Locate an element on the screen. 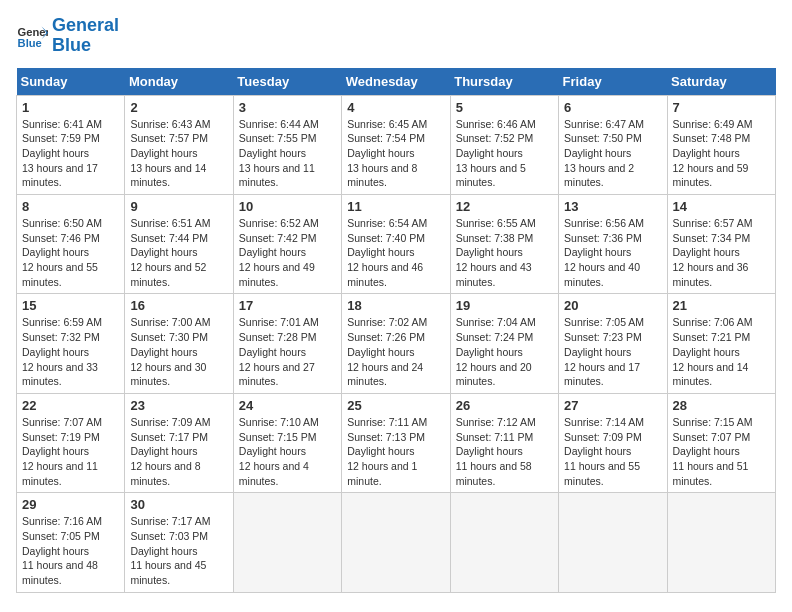 The image size is (792, 612). day-info: Sunrise: 7:07 AM Sunset: 7:19 PM Dayligh… is located at coordinates (70, 452).